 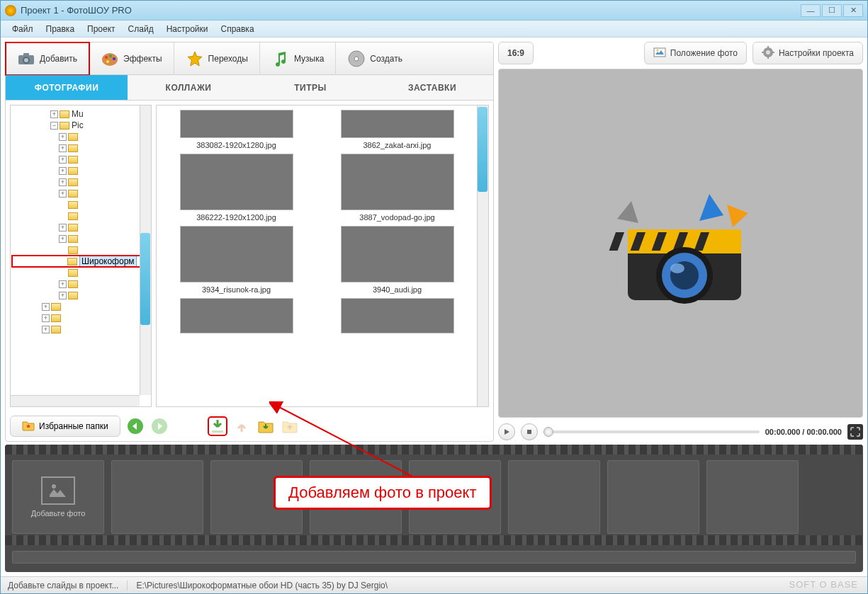 I want to click on timeline-add-label: Добавьте фото, so click(x=58, y=513).